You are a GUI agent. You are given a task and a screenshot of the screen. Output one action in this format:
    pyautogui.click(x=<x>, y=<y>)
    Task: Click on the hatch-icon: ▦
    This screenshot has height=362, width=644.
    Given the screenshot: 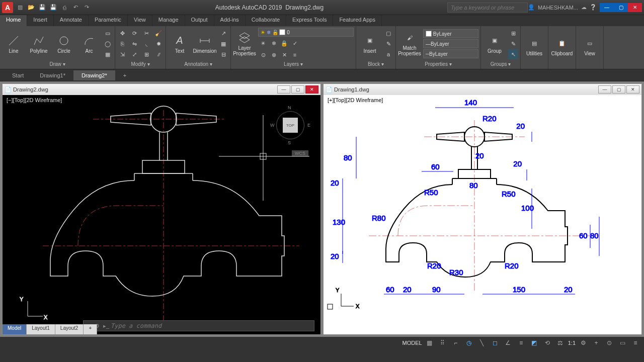 What is the action you would take?
    pyautogui.click(x=108, y=54)
    